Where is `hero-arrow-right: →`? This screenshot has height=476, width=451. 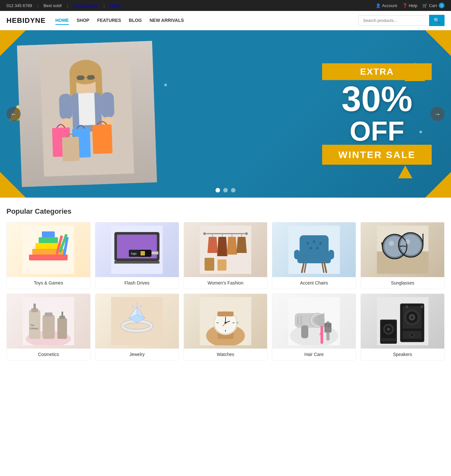
hero-arrow-right: → is located at coordinates (437, 114).